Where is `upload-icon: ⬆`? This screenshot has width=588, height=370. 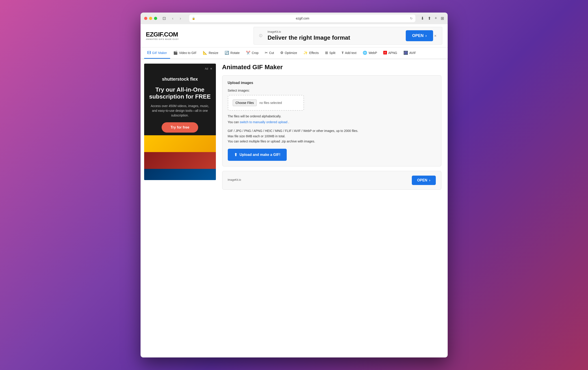 upload-icon: ⬆ is located at coordinates (236, 155).